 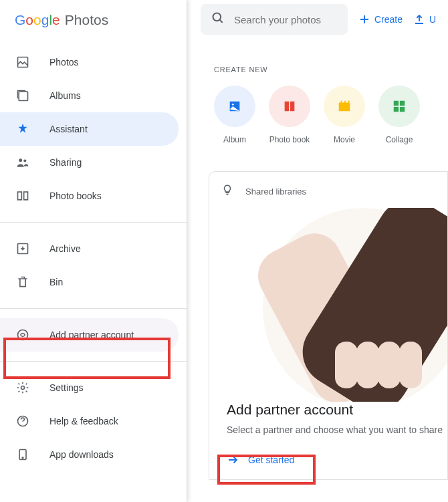 I want to click on assistant-icon, so click(x=23, y=129).